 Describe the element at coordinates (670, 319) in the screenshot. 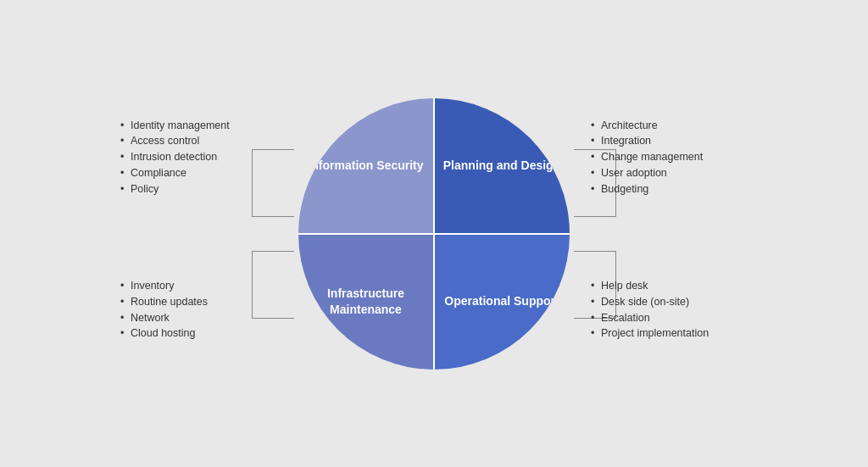

I see `list-item: Escalation` at that location.